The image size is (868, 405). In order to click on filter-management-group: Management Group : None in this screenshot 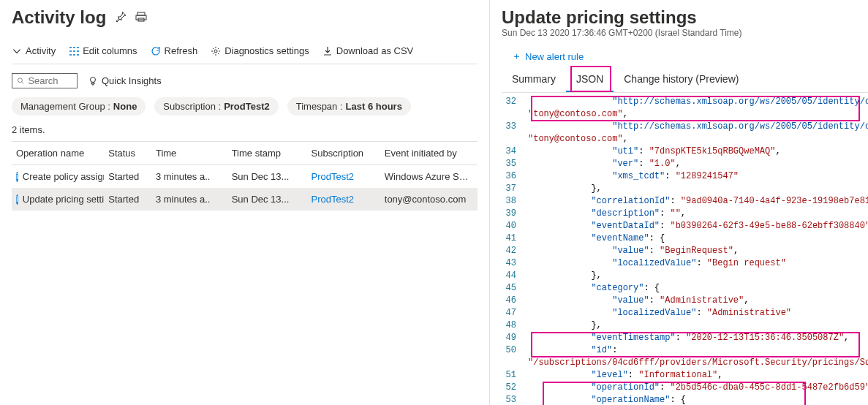, I will do `click(79, 107)`.